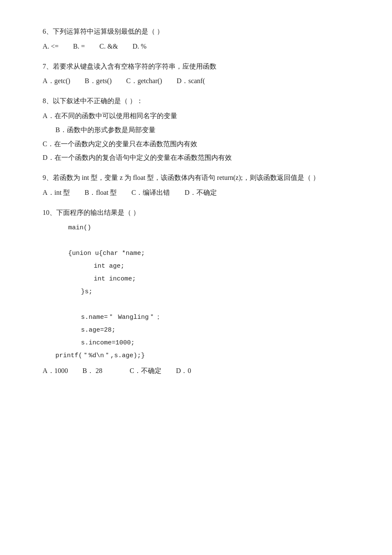 The width and height of the screenshot is (392, 555). Describe the element at coordinates (109, 47) in the screenshot. I see `q6-option-c: C. &&` at that location.